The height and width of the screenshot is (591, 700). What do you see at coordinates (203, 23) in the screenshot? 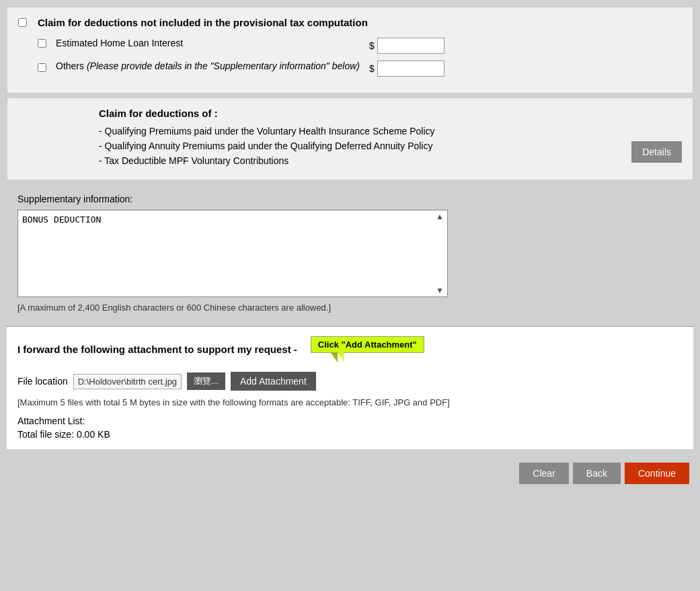
I see `main-deduction-title: Claim for deductions not included in the…` at bounding box center [203, 23].